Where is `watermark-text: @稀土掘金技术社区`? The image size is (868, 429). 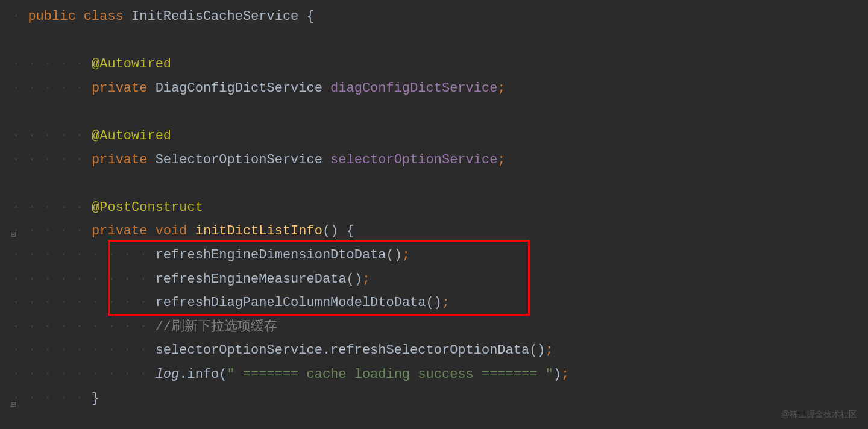 watermark-text: @稀土掘金技术社区 is located at coordinates (819, 415).